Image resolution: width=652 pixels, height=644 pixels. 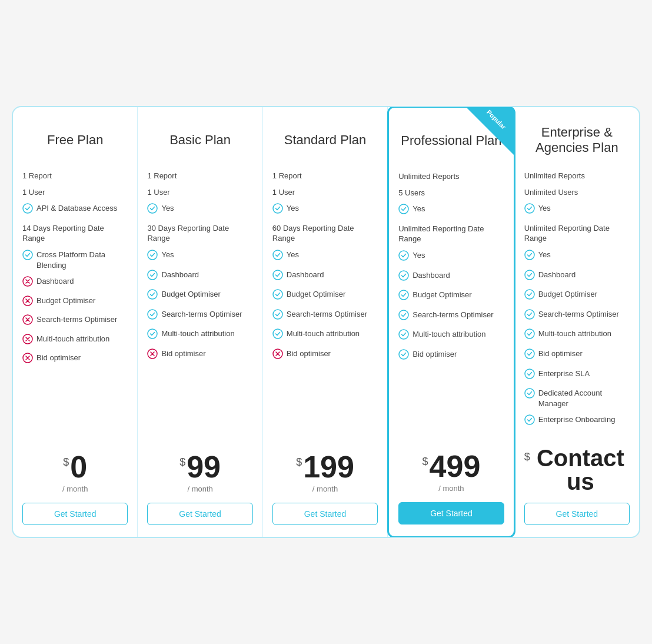 I want to click on price-section-professional: $499/ month, so click(x=451, y=472).